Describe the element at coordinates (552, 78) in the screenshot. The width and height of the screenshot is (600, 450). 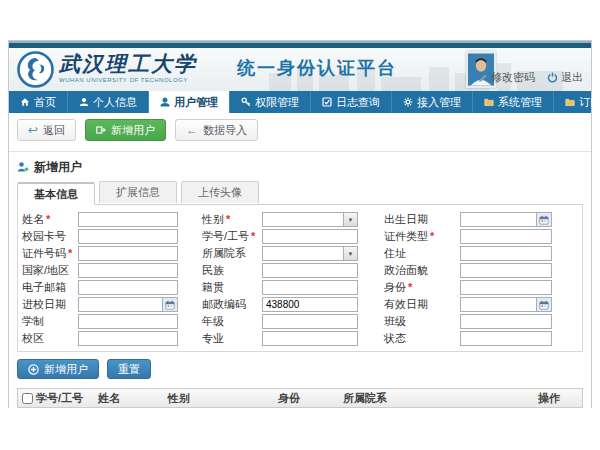
I see `power-icon` at that location.